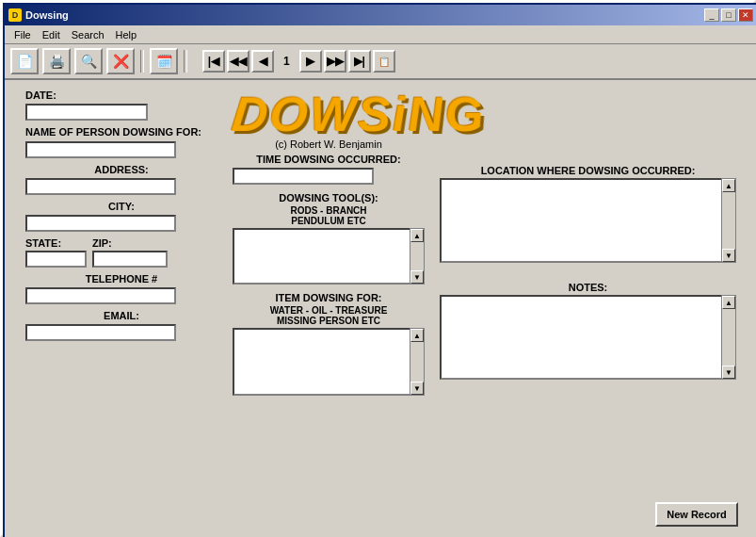  I want to click on dowsing-tools-hint1: RODS - BRANCH, so click(329, 211).